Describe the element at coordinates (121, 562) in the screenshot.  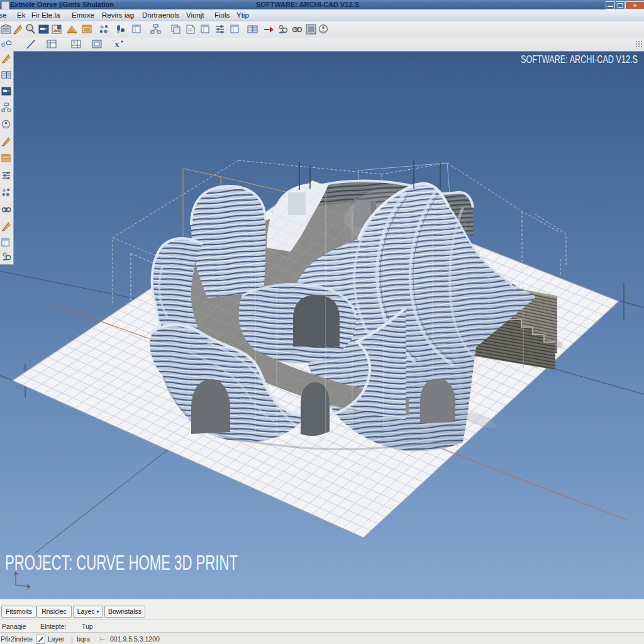
I see `svg-text: PROJECT: CURVE HOME 3D PRINT` at that location.